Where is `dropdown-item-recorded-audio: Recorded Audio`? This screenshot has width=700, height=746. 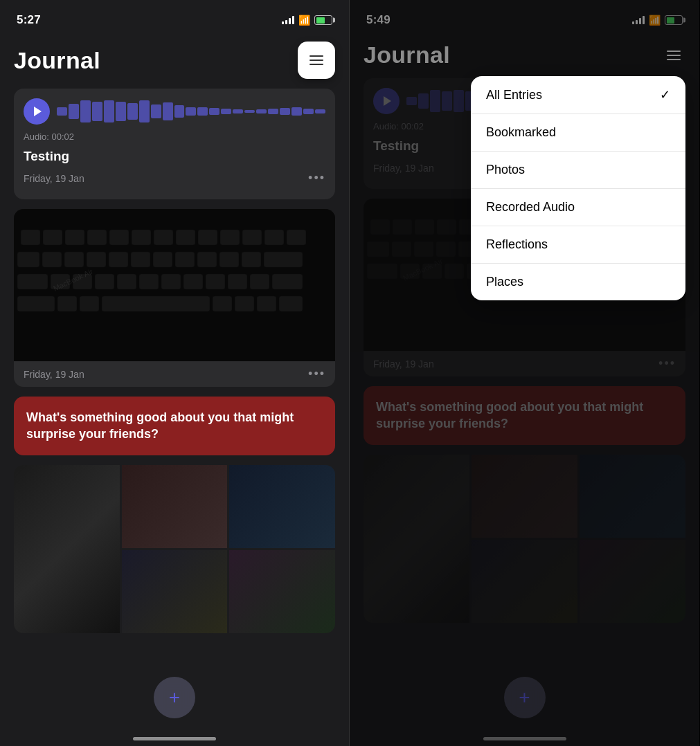
dropdown-item-recorded-audio: Recorded Audio is located at coordinates (578, 208).